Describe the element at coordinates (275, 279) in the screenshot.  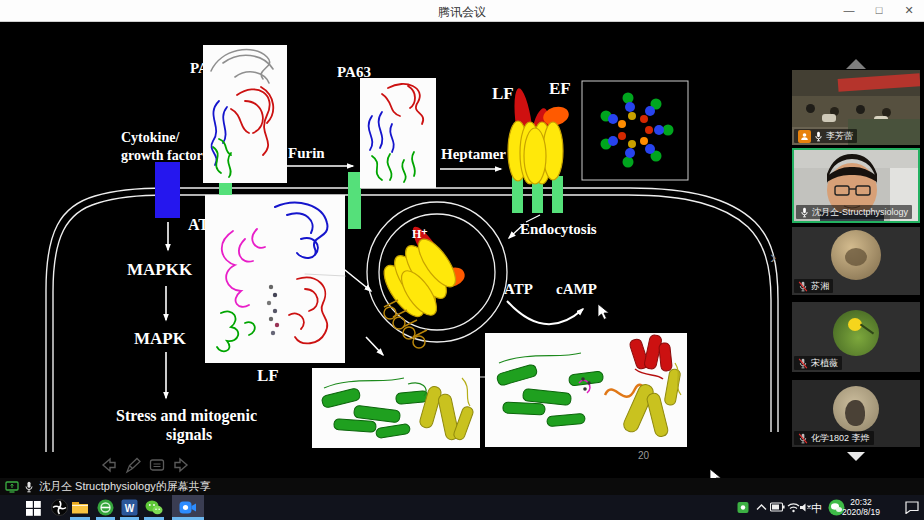
I see `lf-structure-panel` at that location.